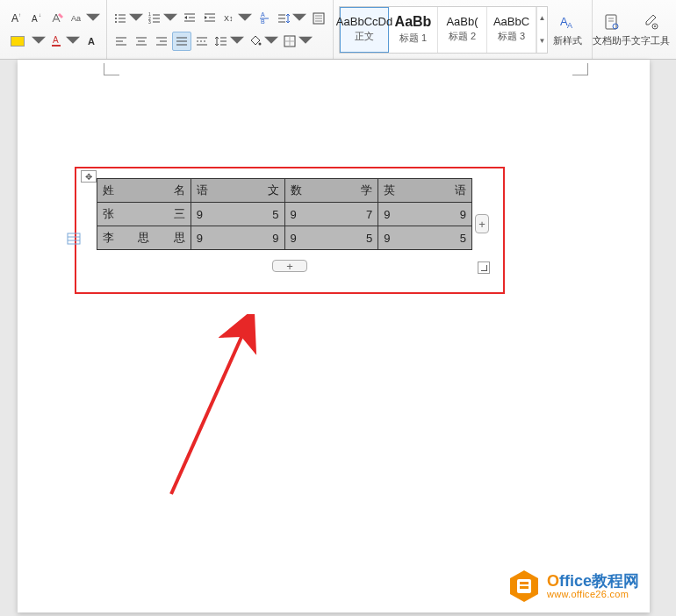 The width and height of the screenshot is (676, 616). What do you see at coordinates (291, 18) in the screenshot?
I see `spacing-button` at bounding box center [291, 18].